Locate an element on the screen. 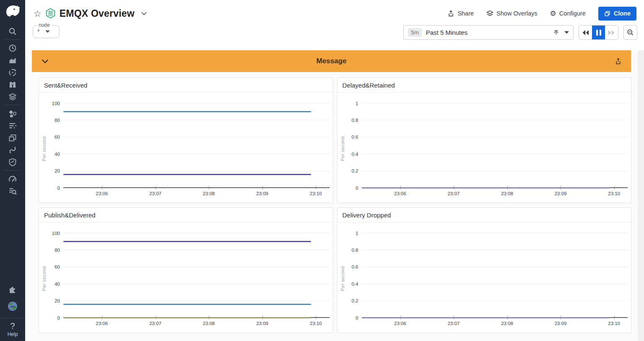 This screenshot has height=341, width=644. timeseries-chart: Per second 00.20.40.60.81 23:0623:0723:0… is located at coordinates (495, 149).